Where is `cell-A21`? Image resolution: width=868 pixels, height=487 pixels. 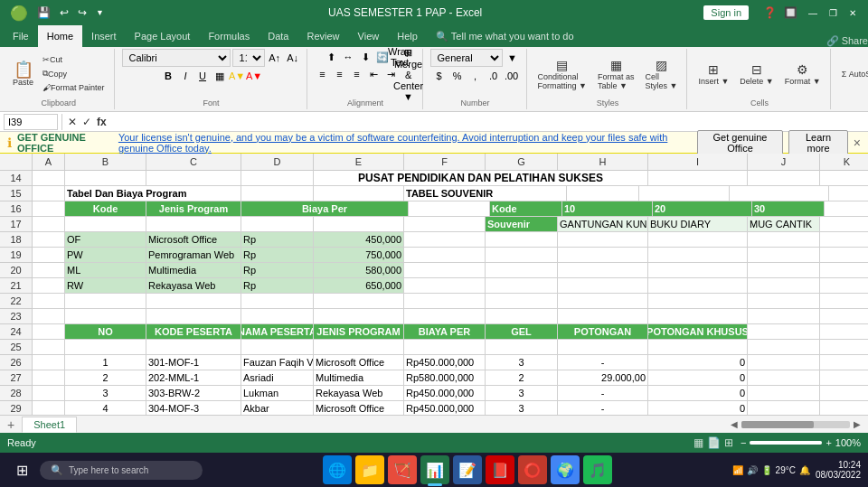
cell-A21 is located at coordinates (49, 286).